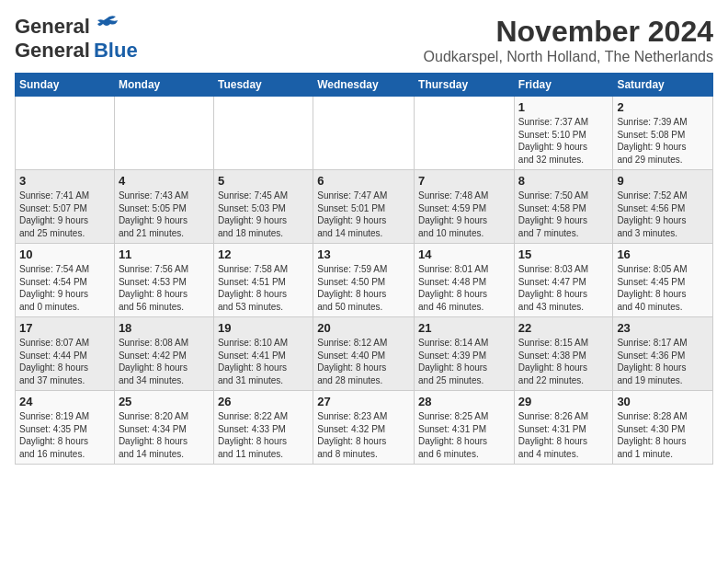 The image size is (728, 563). I want to click on day-number: 8, so click(564, 180).